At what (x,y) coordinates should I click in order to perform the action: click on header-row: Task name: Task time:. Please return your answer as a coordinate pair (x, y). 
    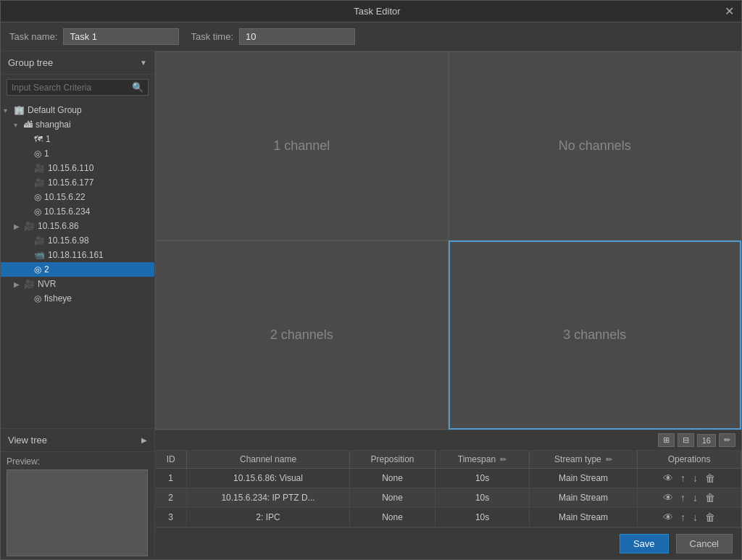
    Looking at the image, I should click on (371, 37).